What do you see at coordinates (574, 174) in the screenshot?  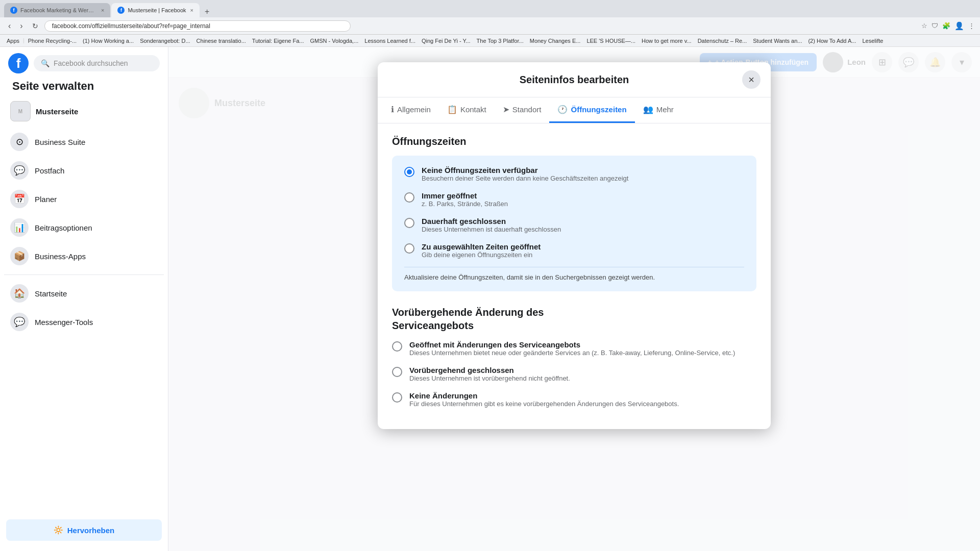 I see `radio-option-keine: Keine Öffnungszeiten verfügbar Besuchern…` at bounding box center [574, 174].